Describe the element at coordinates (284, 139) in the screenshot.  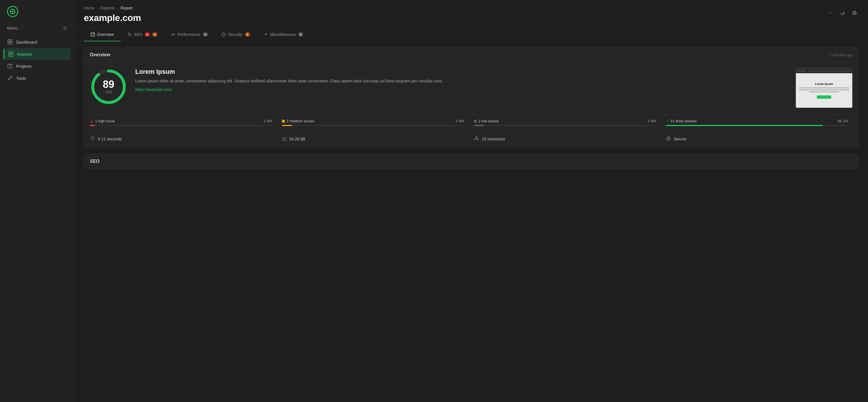
I see `size-icon: ⚖` at that location.